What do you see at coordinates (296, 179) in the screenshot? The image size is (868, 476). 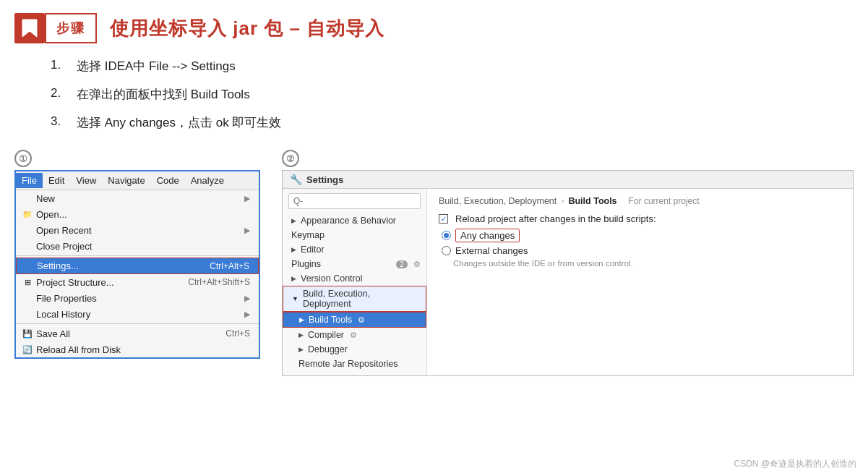 I see `settings-intellij-icon: 🔧` at bounding box center [296, 179].